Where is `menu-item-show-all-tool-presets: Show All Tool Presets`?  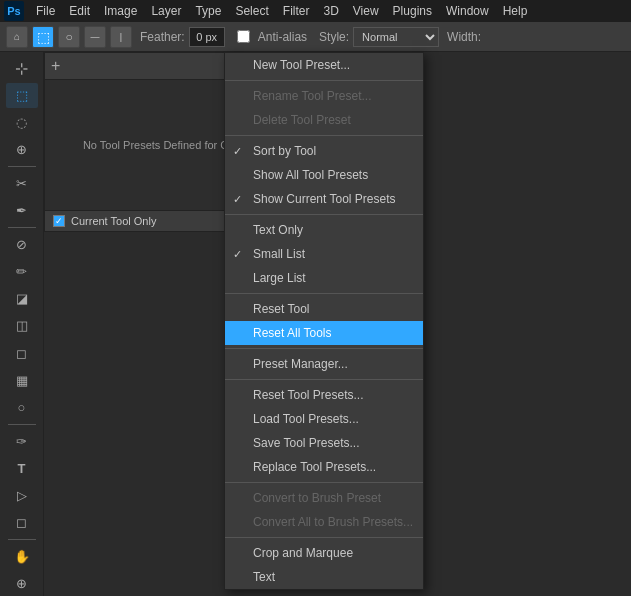 menu-item-show-all-tool-presets: Show All Tool Presets is located at coordinates (324, 175).